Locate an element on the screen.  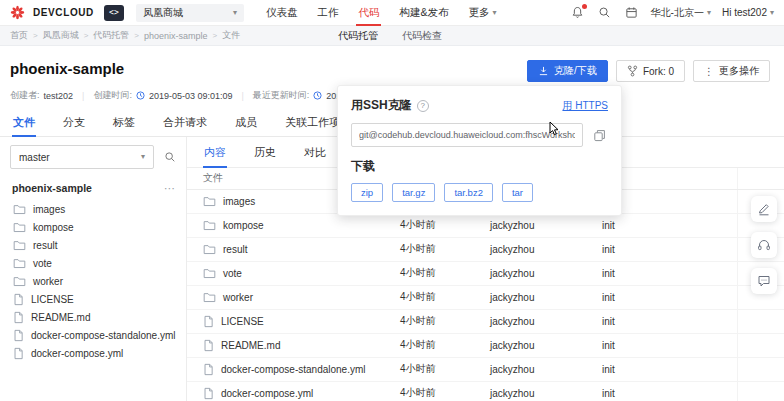
file-link: README.md is located at coordinates (290, 346).